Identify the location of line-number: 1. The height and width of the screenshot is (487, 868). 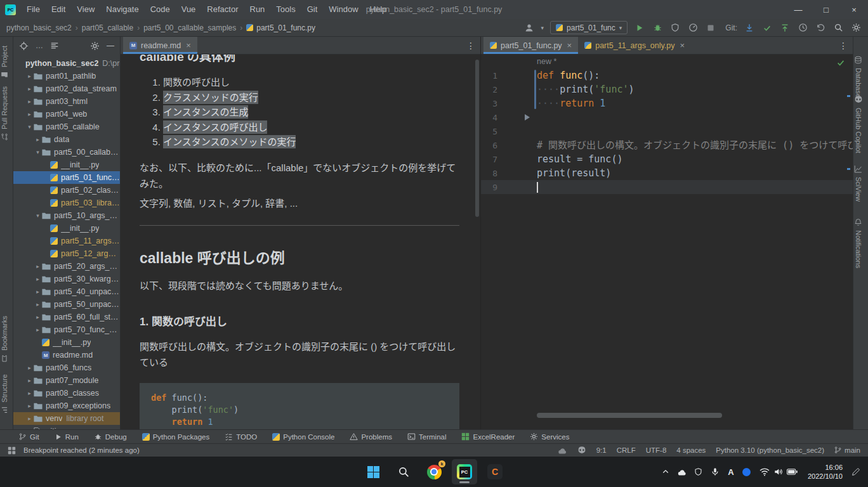
(489, 76).